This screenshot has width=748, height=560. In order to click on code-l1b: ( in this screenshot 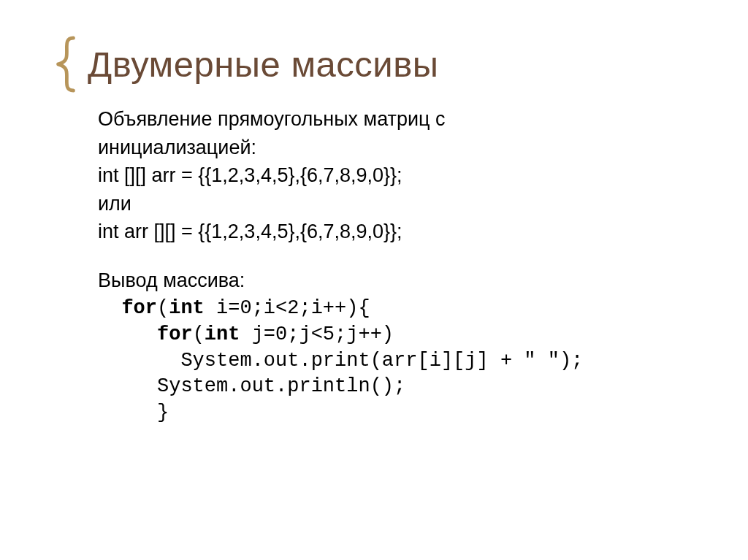, I will do `click(163, 308)`.